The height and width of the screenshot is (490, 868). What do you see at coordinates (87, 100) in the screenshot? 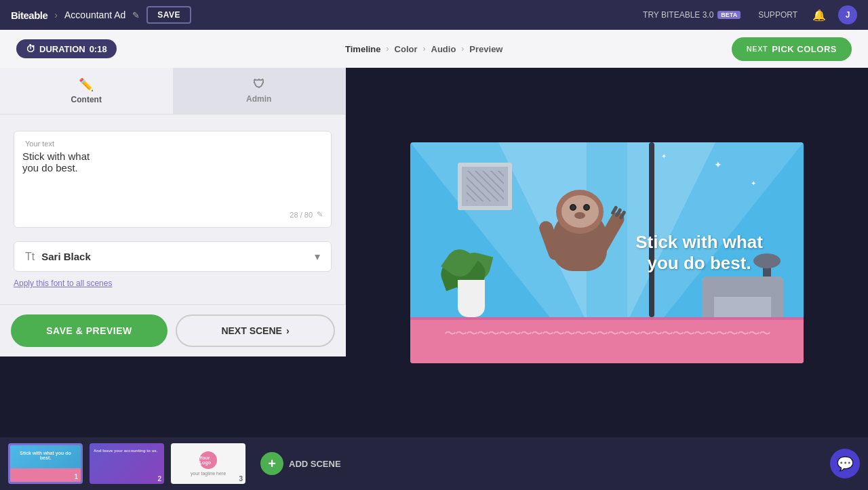
I see `content-tab-label: Content` at bounding box center [87, 100].